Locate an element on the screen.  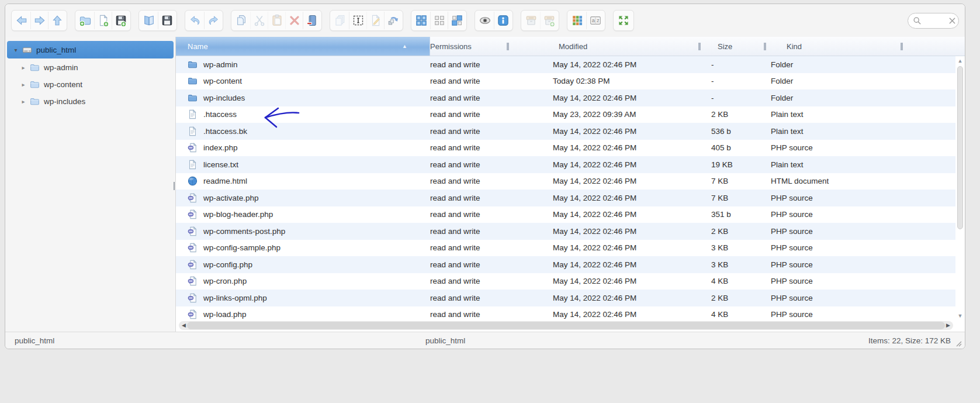
file-row-index.php: index.phpread and writeMay 14, 2022 02:4… is located at coordinates (566, 149).